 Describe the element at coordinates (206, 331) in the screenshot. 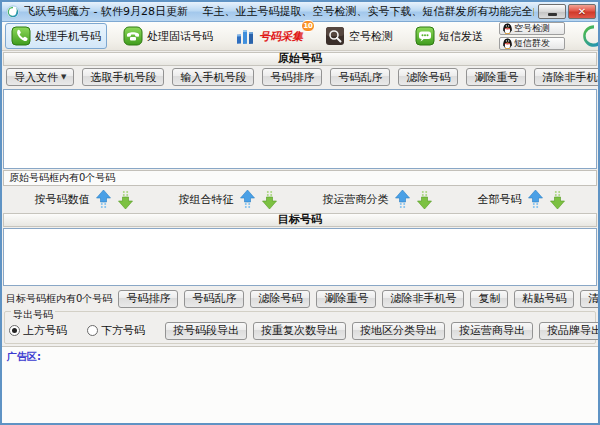

I see `export-by-prefix-button: 按号码段导出` at that location.